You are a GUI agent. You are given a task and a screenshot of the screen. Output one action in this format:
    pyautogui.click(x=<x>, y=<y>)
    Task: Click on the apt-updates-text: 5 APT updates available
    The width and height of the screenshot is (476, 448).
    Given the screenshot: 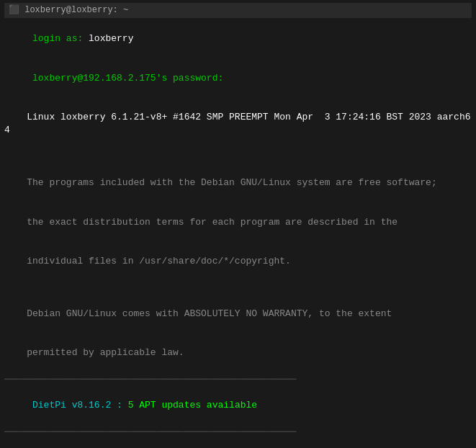 What is the action you would take?
    pyautogui.click(x=193, y=405)
    